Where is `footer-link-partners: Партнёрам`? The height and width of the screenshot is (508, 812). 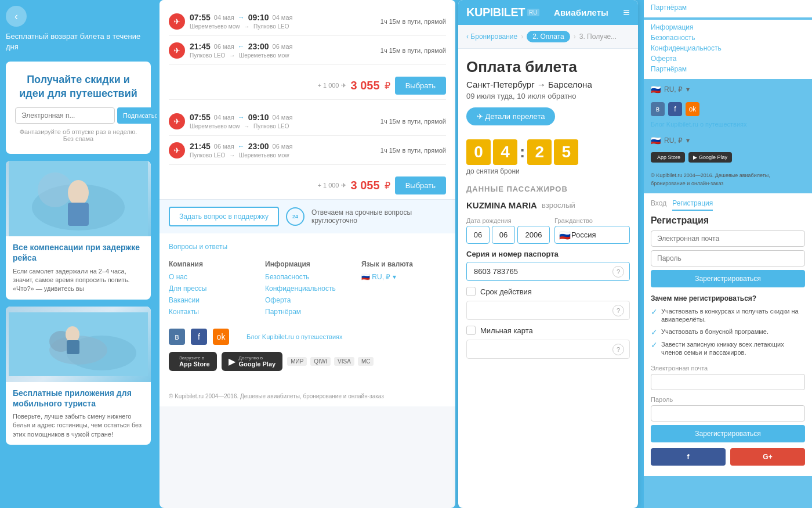 footer-link-partners: Партнёрам is located at coordinates (307, 312).